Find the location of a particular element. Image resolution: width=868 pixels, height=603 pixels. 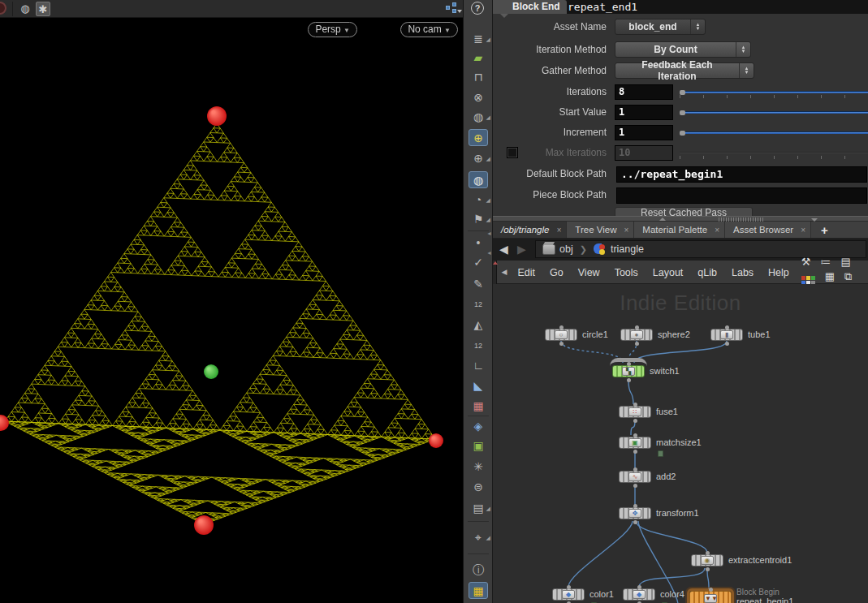

point-numbers-icon: 12 is located at coordinates (478, 305).